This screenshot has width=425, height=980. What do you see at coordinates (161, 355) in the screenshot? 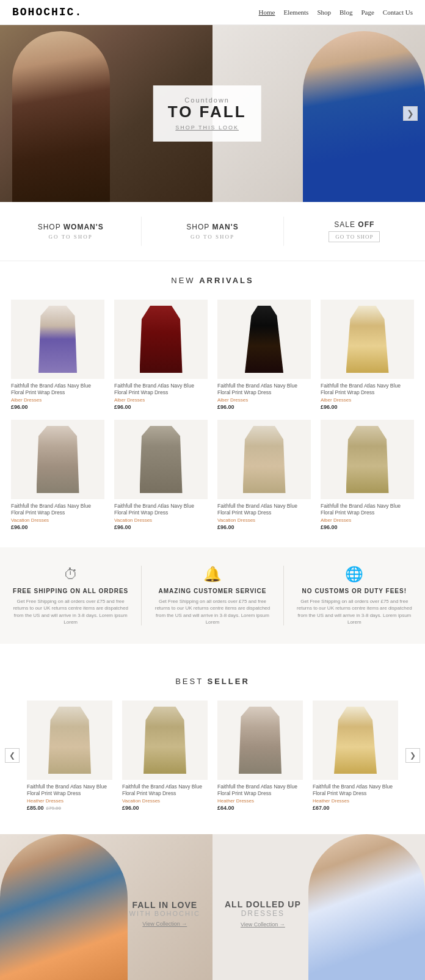
I see `new-arrival-product-1: Faithfull the Brand Atlas Navy Blue Flor…` at bounding box center [161, 355].